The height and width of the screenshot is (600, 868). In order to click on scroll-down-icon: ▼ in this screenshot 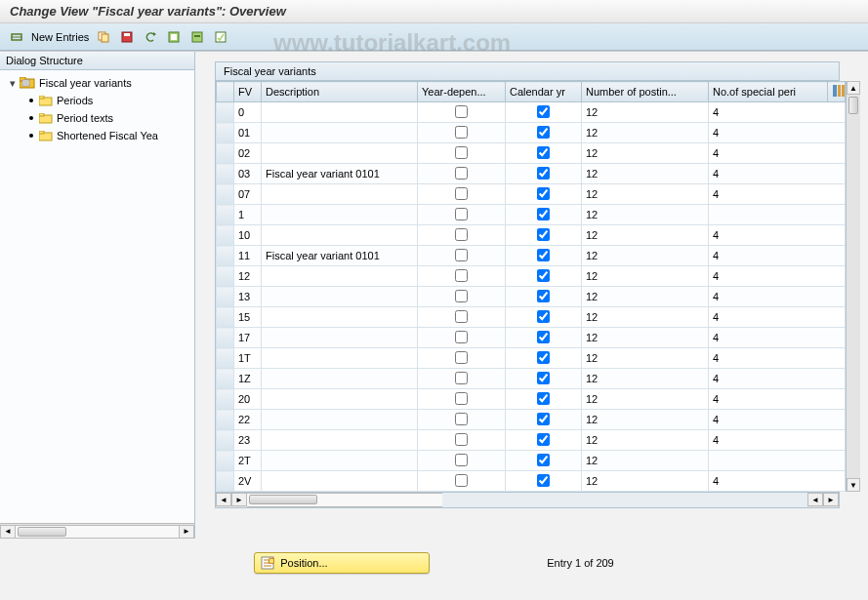, I will do `click(853, 485)`.